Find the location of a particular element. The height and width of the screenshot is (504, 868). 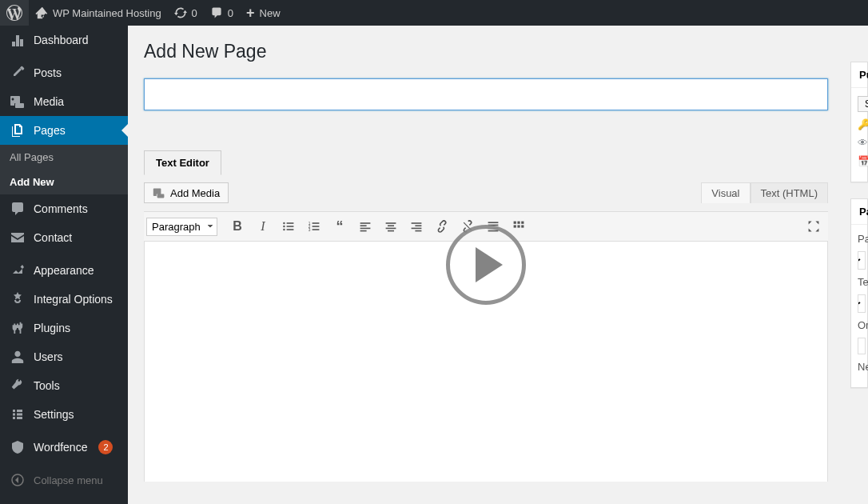

save-draft-button: Sa is located at coordinates (863, 104).